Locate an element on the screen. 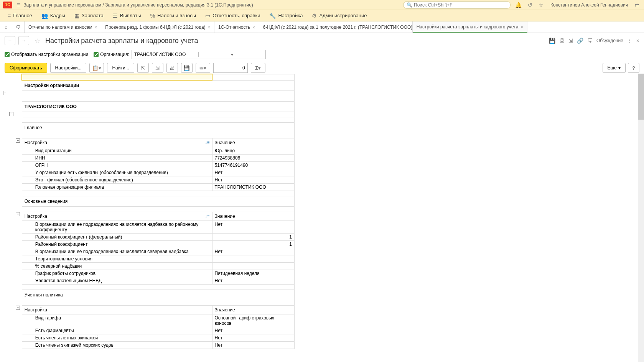 This screenshot has width=644, height=362. print-icon: 🖶 is located at coordinates (562, 41).